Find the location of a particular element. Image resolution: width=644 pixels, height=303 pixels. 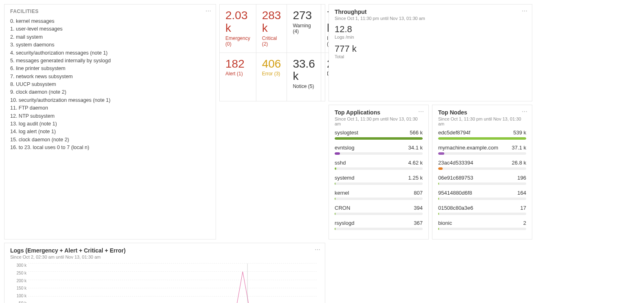

throughput-card: ⋯ Throughput Since Oct 1, 11:30 pm until… is located at coordinates (430, 53).